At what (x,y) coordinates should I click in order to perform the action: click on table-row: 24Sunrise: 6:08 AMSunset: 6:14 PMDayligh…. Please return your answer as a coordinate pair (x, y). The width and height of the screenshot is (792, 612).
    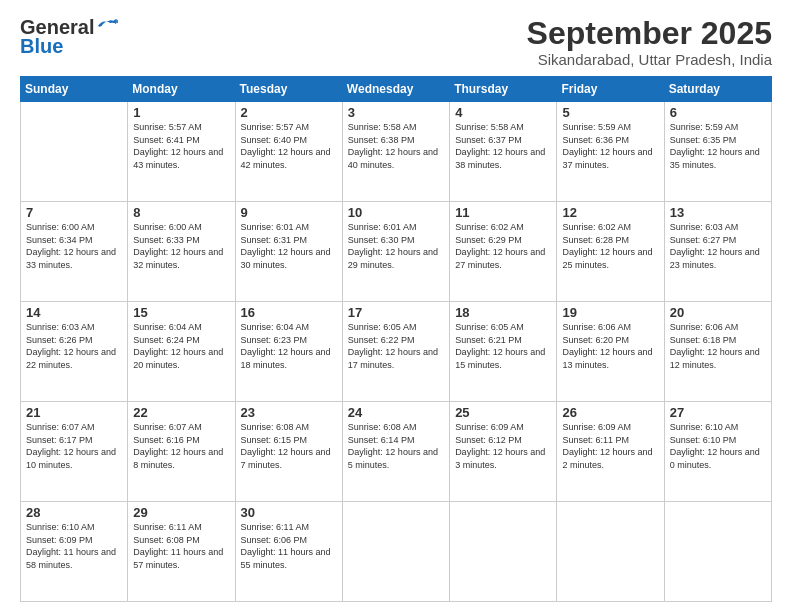
    Looking at the image, I should click on (396, 452).